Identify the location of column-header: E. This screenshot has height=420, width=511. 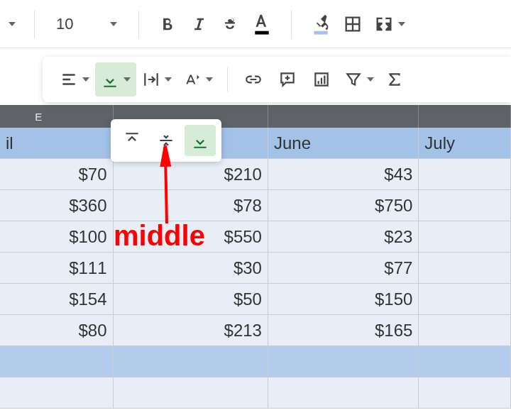
(57, 116).